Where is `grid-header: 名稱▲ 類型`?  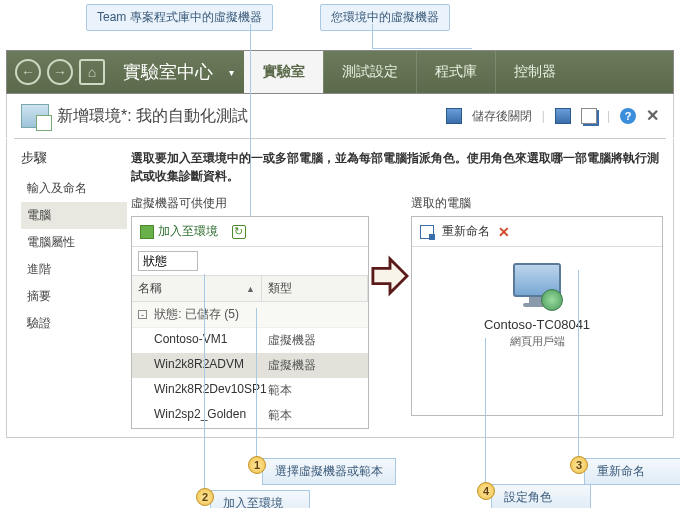
grid-header: 名稱▲ 類型 is located at coordinates (250, 288).